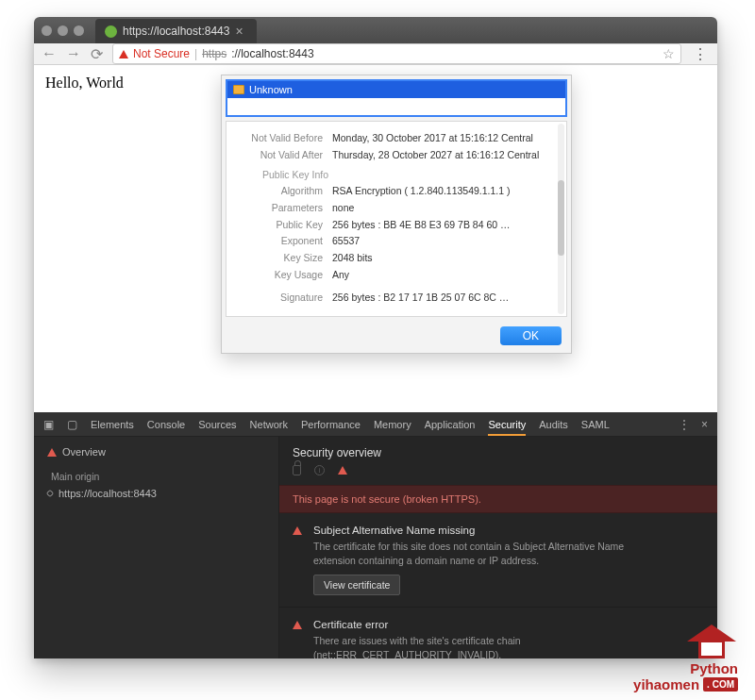  What do you see at coordinates (157, 493) in the screenshot?
I see `sidebar-origin: https://localhost:8443` at bounding box center [157, 493].